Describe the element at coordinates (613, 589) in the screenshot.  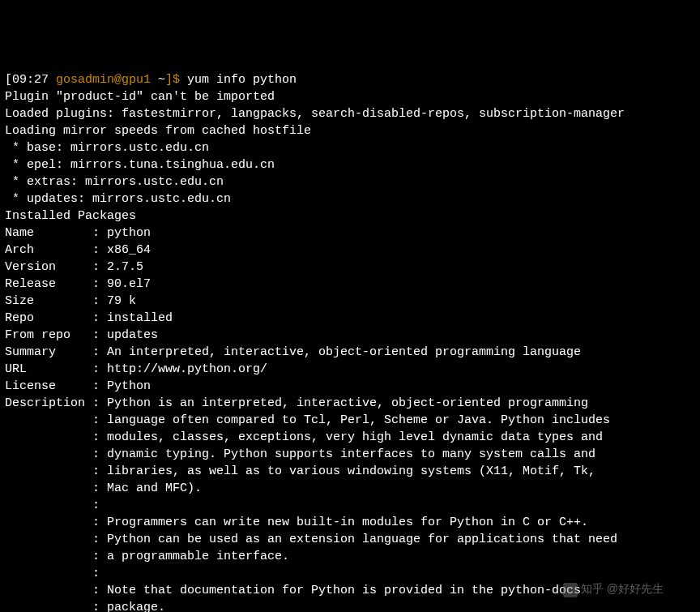
I see `watermark: 知乎 @好好先生` at that location.